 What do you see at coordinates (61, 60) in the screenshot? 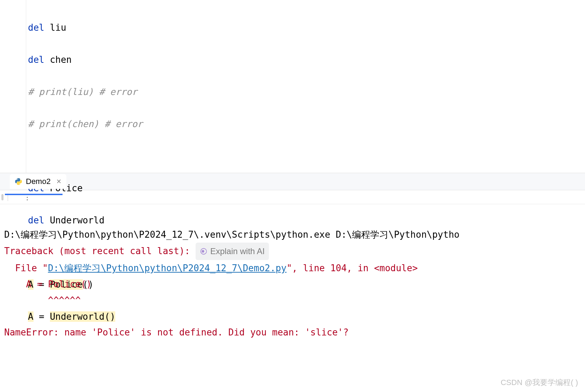
I see `identifier: chen` at bounding box center [61, 60].